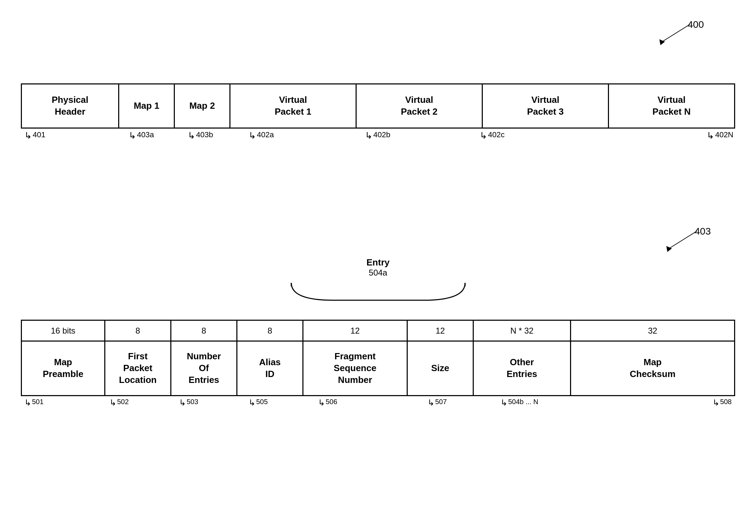 The image size is (756, 532). I want to click on cell-map1: Map 1, so click(147, 106).